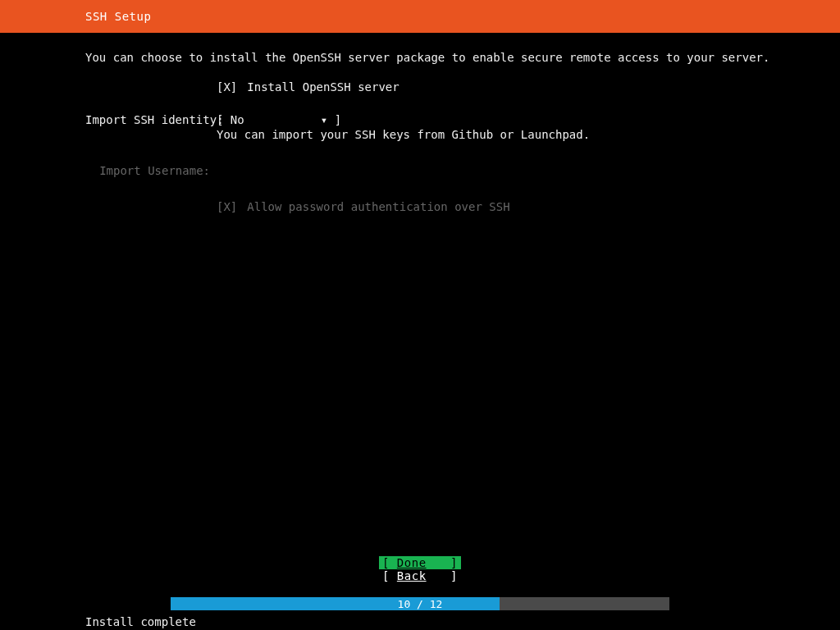  Describe the element at coordinates (279, 120) in the screenshot. I see `import-identity-dropdown: [ No▾ ]` at that location.